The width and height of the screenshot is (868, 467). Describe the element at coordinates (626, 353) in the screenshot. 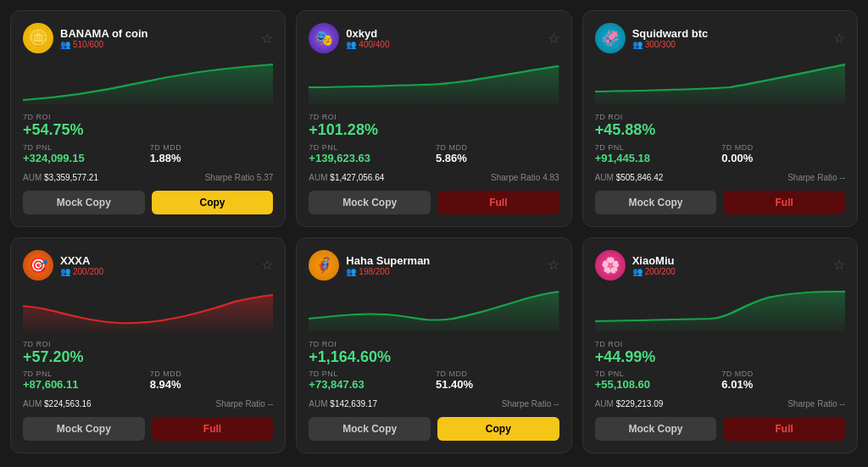

I see `roi-metric: 7D ROI +44.99%` at that location.